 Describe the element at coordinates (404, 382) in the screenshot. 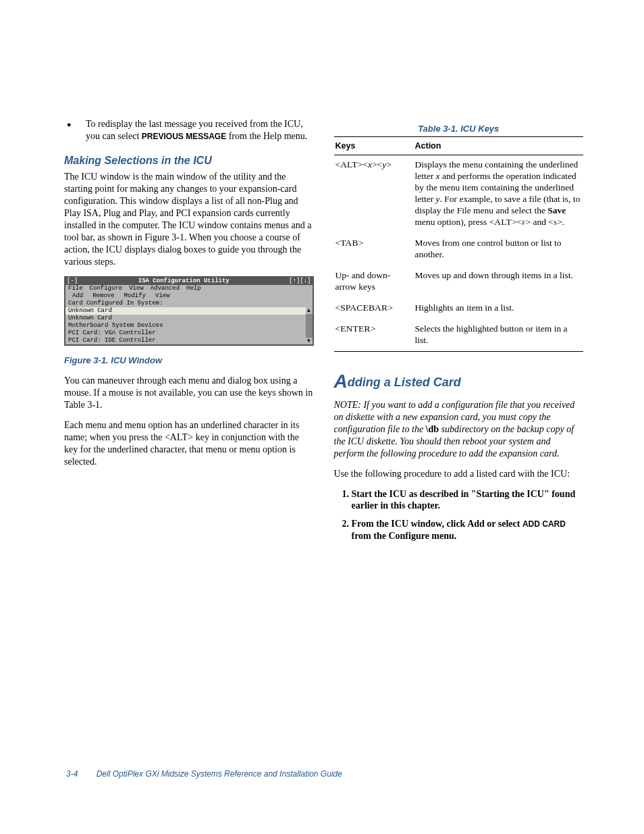

I see `section-rest: dding a Listed Card` at that location.